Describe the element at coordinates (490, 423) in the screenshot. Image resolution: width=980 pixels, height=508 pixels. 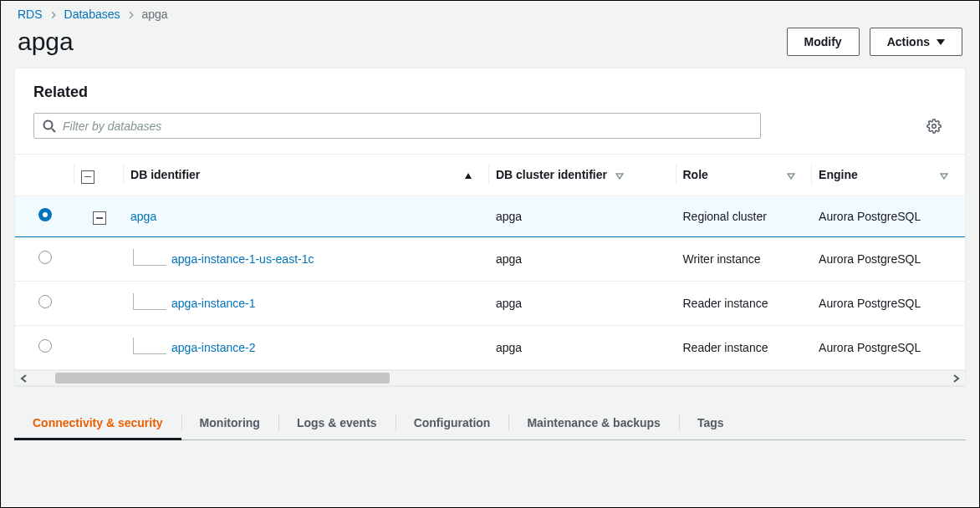
I see `detail-tabs: Connectivity & security Monitoring Logs …` at that location.